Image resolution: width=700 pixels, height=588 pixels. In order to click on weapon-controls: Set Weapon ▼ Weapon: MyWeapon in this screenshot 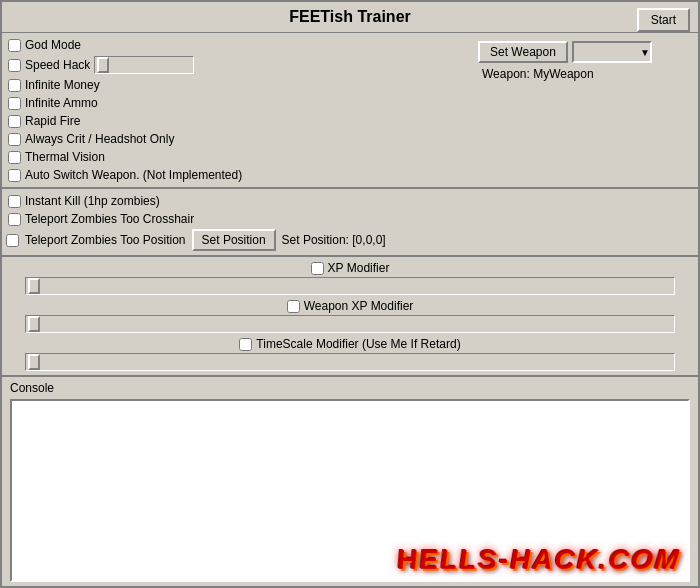, I will do `click(584, 61)`.